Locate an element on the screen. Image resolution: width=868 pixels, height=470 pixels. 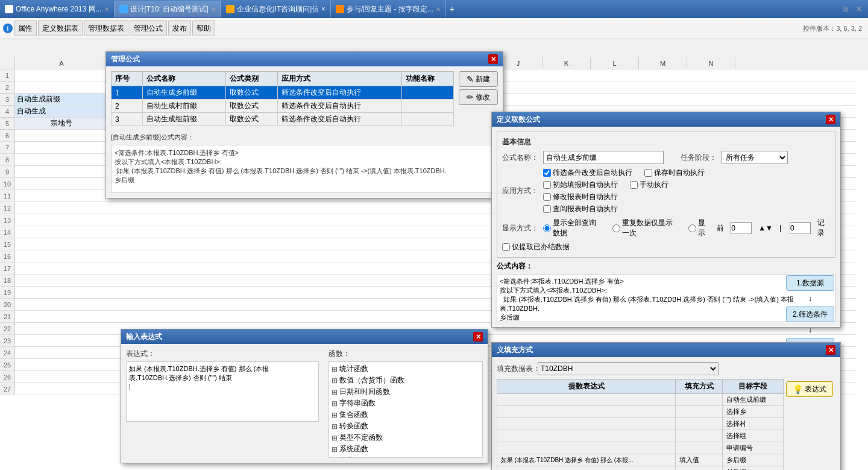
taskbar-tab-3: 企业信息化|IT咨询顾问|信 × is located at coordinates (276, 9).